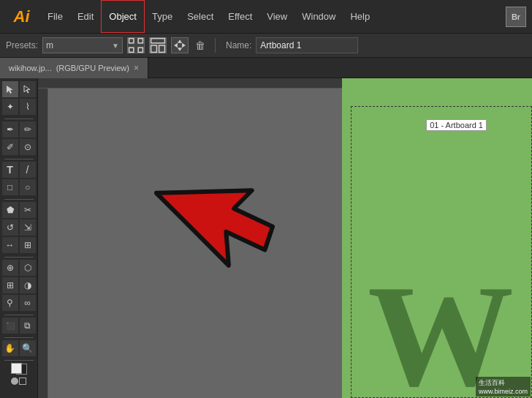 The width and height of the screenshot is (532, 398). What do you see at coordinates (10, 147) in the screenshot?
I see `pencil-icon: ✐` at bounding box center [10, 147].